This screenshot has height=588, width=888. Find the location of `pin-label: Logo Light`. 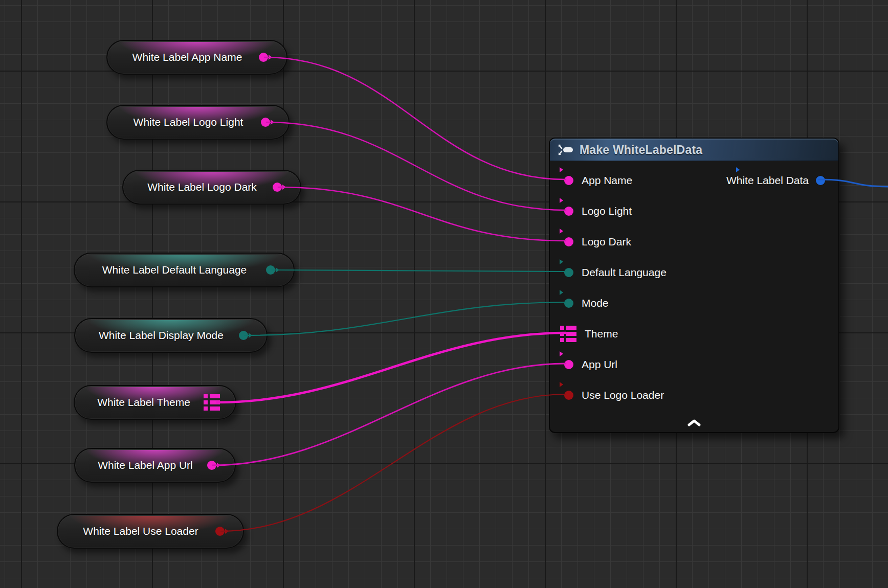

pin-label: Logo Light is located at coordinates (607, 211).